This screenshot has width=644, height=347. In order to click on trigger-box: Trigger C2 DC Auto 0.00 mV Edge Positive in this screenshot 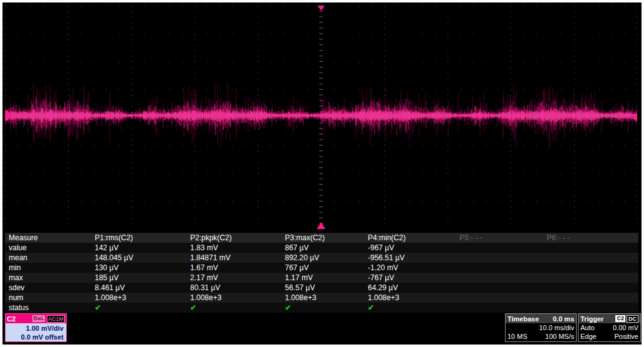, I will do `click(610, 328)`.